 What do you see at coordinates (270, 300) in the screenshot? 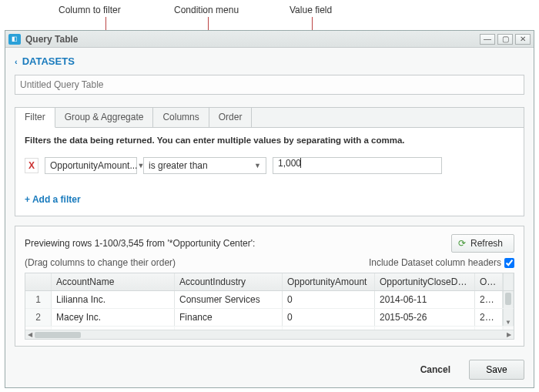
I see `table-row: 1 Lilianna Inc. Consumer Services 0 2014…` at bounding box center [270, 300].